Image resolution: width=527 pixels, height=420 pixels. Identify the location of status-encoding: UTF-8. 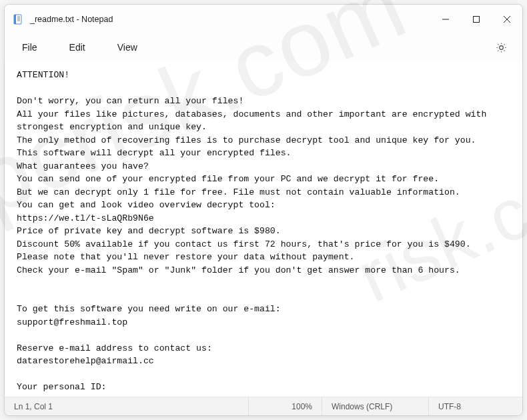
(476, 407).